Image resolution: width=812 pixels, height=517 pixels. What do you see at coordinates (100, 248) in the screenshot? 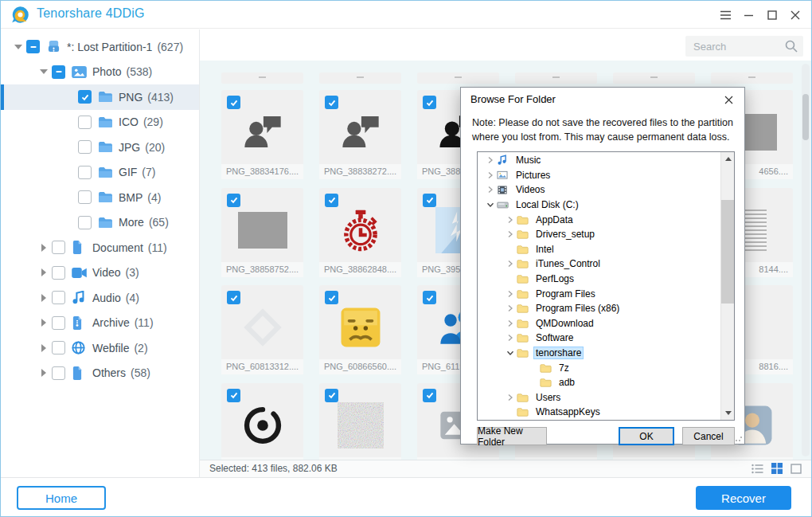
I see `sidebar-item-document: Document(11)` at bounding box center [100, 248].